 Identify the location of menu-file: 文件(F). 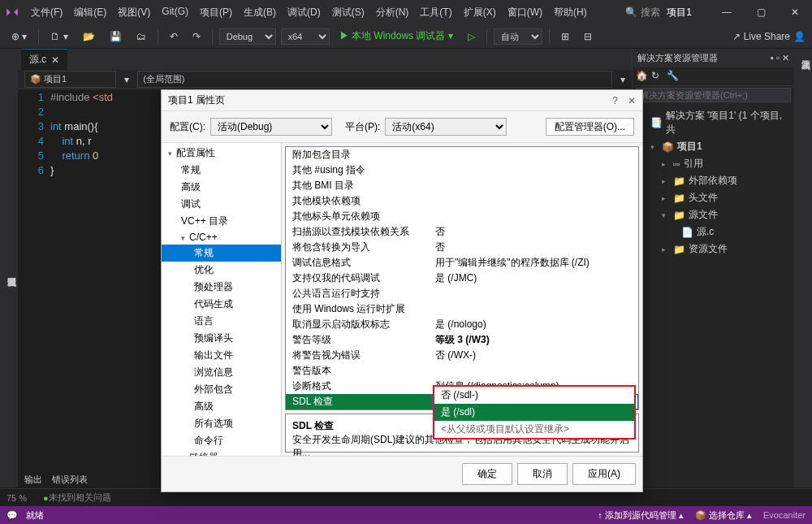
(47, 13).